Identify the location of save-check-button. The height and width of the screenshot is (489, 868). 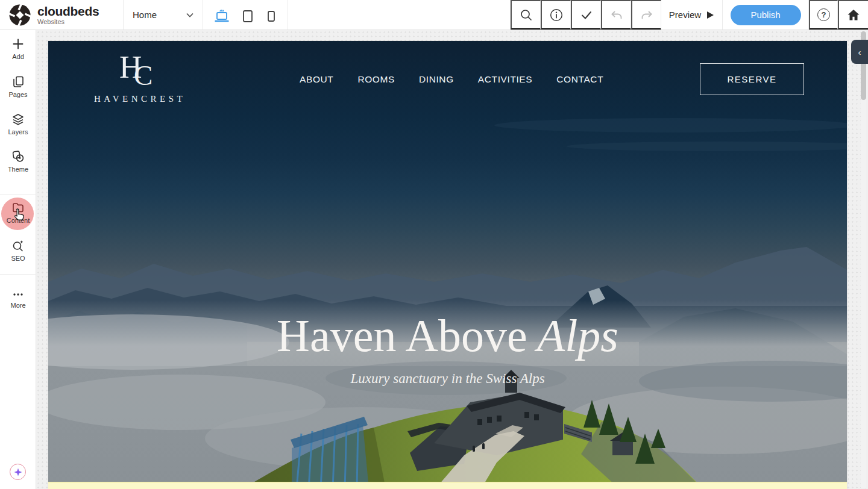
(586, 14).